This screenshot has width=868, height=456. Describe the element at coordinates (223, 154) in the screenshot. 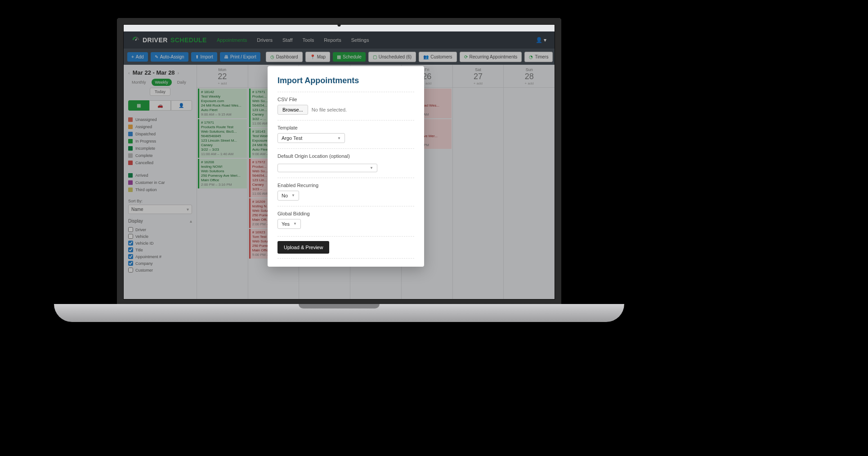

I see `appointment-line: 11:00 AM – 1:40 AM` at that location.